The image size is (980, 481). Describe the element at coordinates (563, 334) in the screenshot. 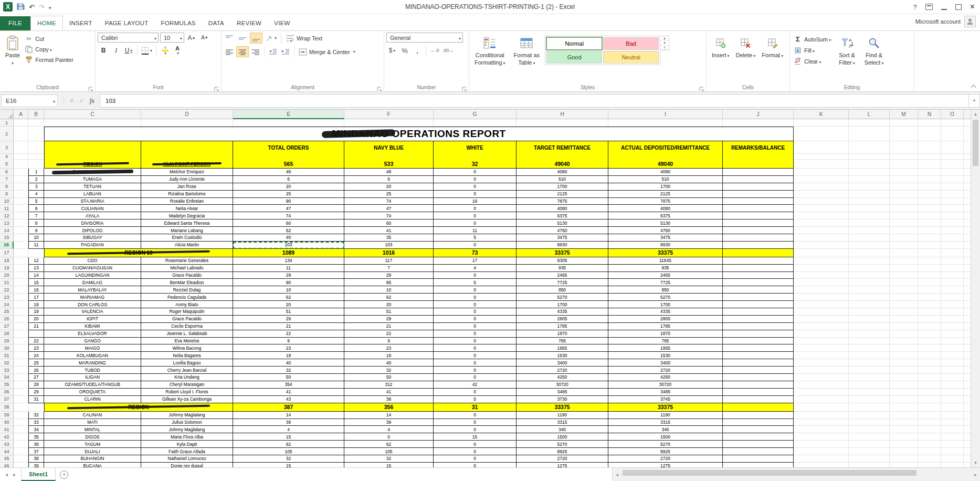

I see `cell: 1870` at that location.